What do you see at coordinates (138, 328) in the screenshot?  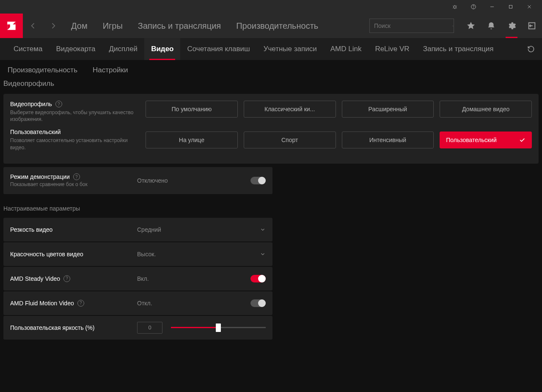 I see `brightness-row: Пользовательская яркость (%)` at bounding box center [138, 328].